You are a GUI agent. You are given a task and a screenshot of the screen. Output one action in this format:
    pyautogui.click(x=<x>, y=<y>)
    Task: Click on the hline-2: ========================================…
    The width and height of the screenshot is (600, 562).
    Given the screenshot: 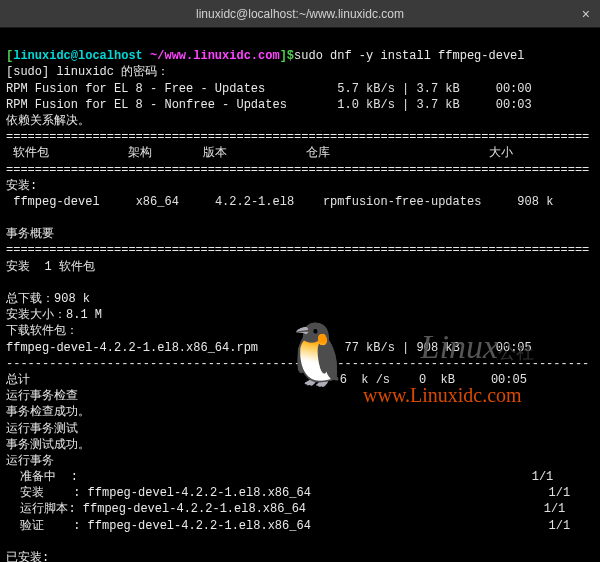 What is the action you would take?
    pyautogui.click(x=298, y=170)
    